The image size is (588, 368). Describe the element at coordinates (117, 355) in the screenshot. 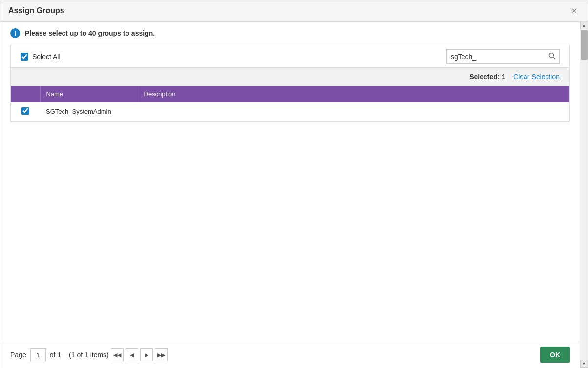

I see `first-page-button: ◀◀` at that location.